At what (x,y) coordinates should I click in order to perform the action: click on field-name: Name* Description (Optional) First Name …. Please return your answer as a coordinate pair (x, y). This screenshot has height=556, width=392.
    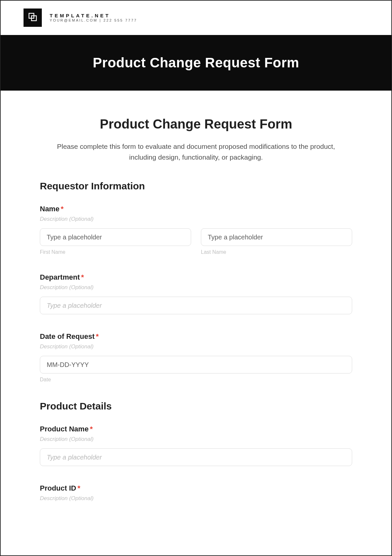
    Looking at the image, I should click on (196, 230).